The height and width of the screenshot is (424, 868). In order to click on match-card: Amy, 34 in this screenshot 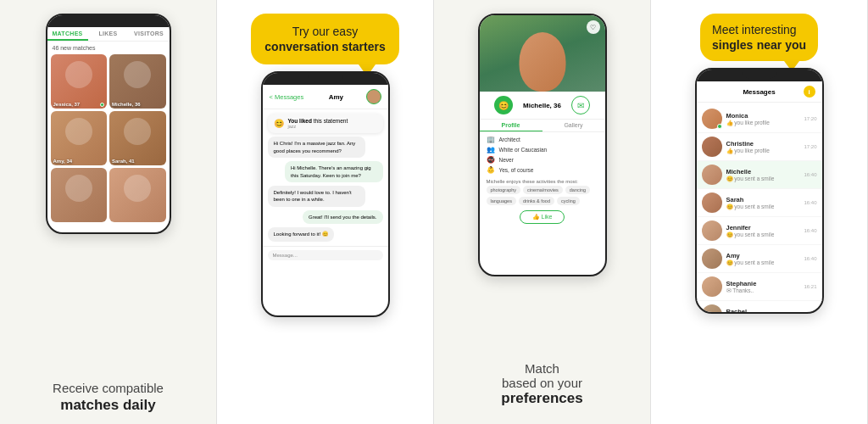, I will do `click(80, 138)`.